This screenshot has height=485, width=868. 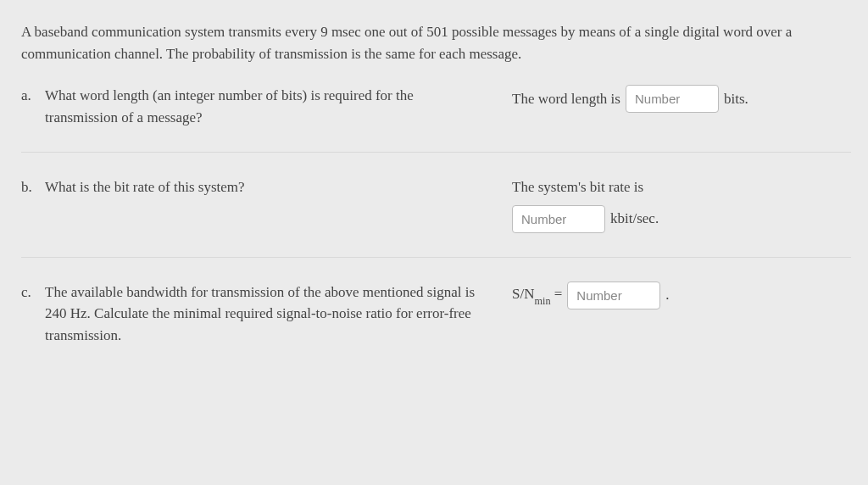 I want to click on part-c-answer-prefix: S/Nmin =, so click(x=537, y=295).